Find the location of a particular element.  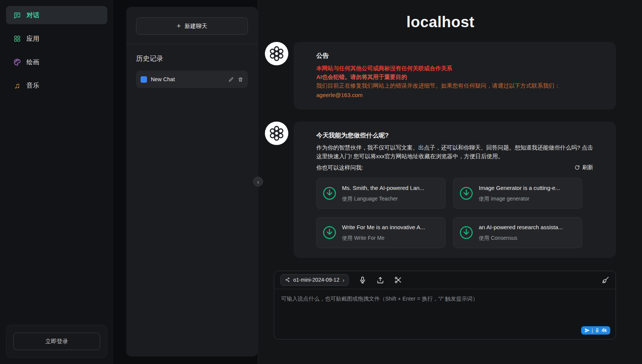

screenshot-button is located at coordinates (398, 280).